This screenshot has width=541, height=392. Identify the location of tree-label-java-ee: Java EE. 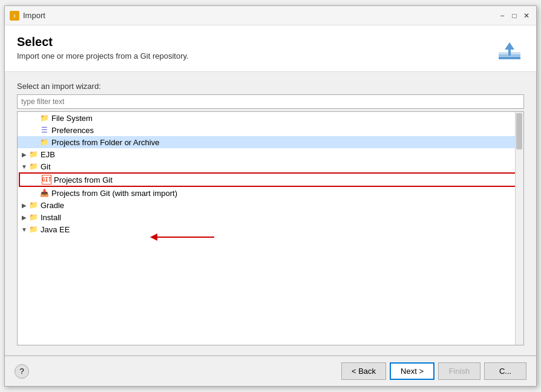
(55, 230).